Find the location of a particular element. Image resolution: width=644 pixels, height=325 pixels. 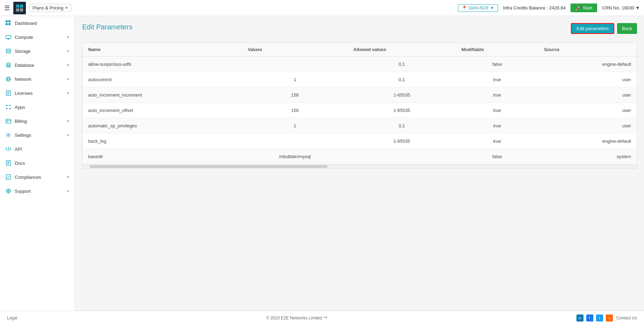

cell-modifiable: false is located at coordinates (497, 64).